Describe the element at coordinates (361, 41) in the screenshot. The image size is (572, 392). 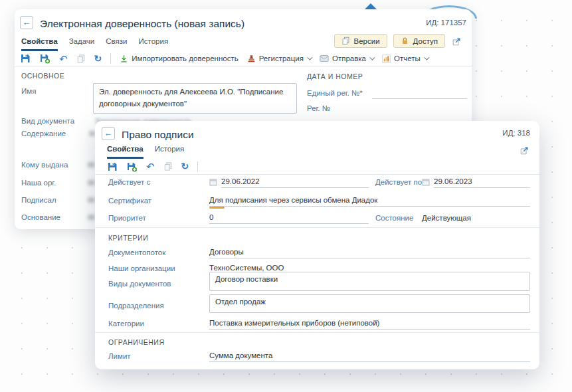
I see `versions-button: Версии` at that location.